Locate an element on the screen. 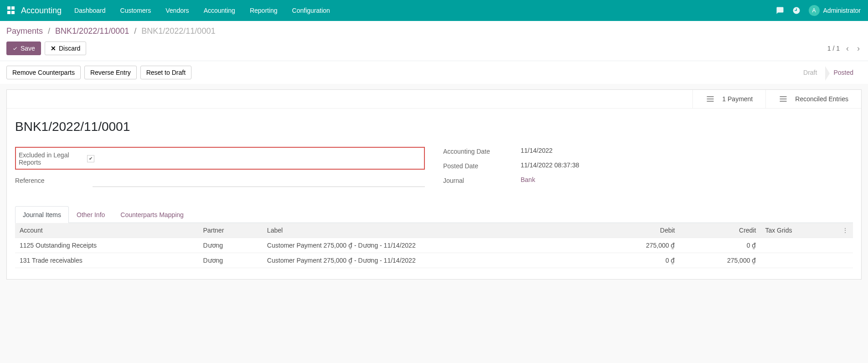 This screenshot has height=363, width=868. discard-label: Discard is located at coordinates (69, 48).